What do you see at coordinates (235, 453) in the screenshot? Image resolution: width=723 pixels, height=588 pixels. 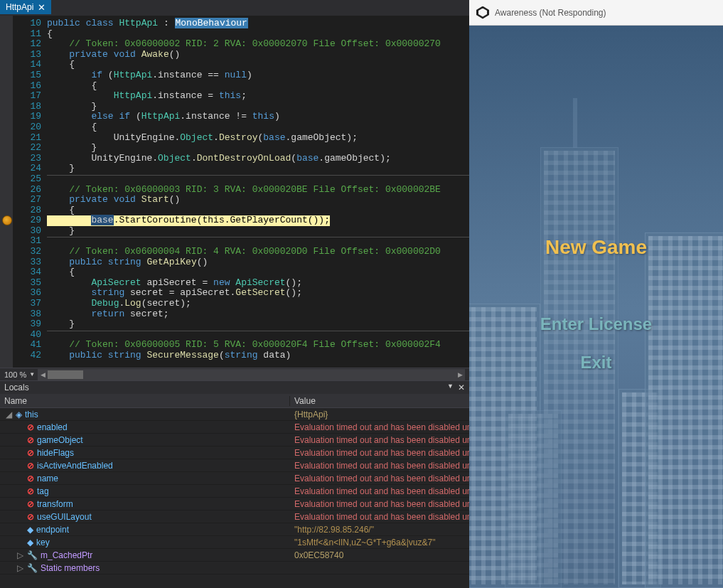 I see `local-row: ⊘hideFlagsEvaluation timed out and has b…` at bounding box center [235, 453].